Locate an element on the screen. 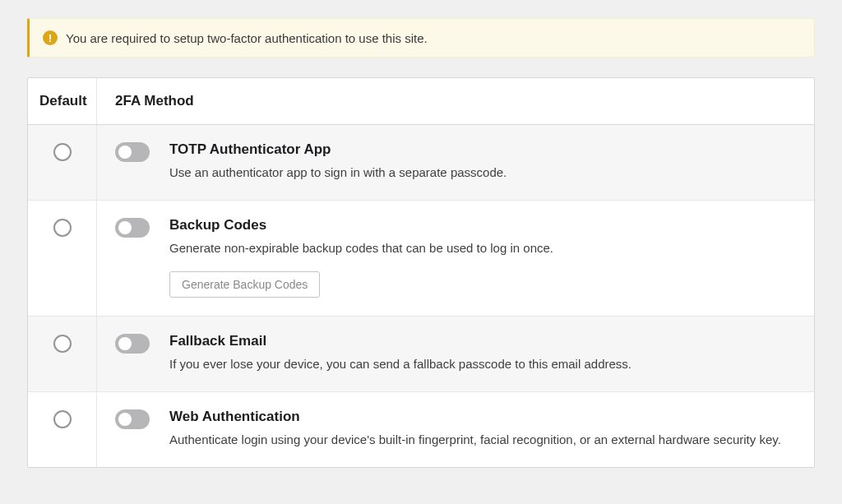 Image resolution: width=842 pixels, height=504 pixels. table-row: Web Authentication Authenticate login us… is located at coordinates (421, 429).